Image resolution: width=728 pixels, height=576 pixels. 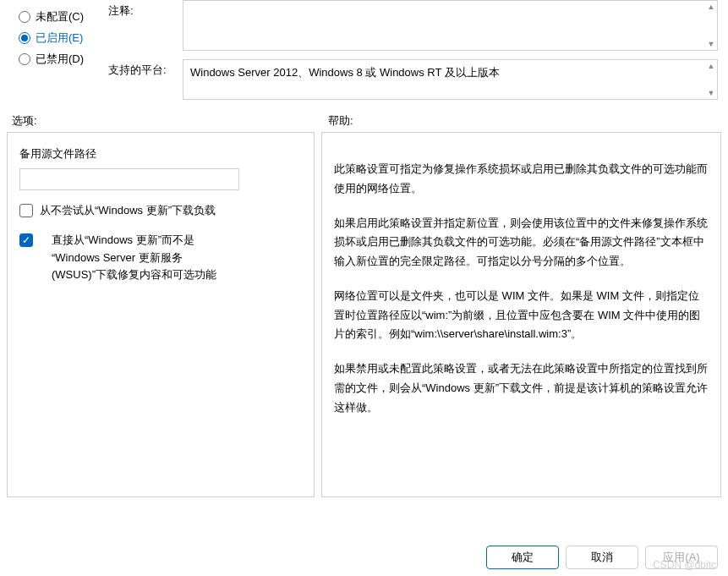 I want to click on radio-enabled: 已启用(E), so click(x=63, y=38).